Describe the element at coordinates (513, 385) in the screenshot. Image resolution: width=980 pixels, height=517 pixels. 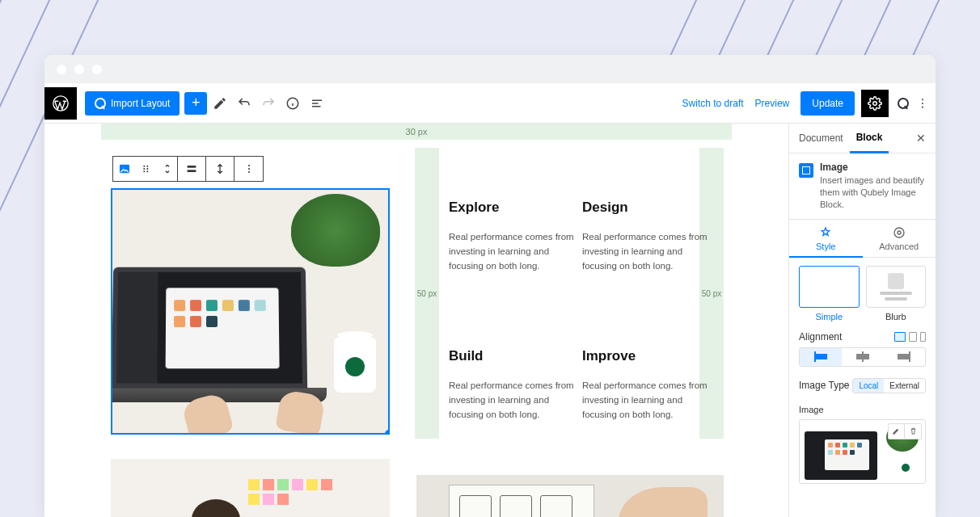
I see `feature-build: Build Real performance comes from invest…` at that location.